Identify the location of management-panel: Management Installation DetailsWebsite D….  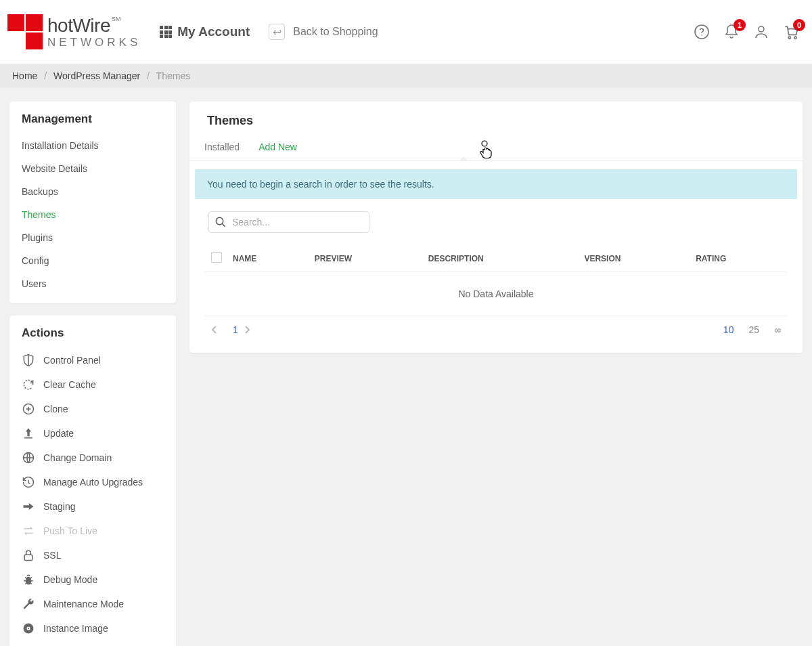
(93, 202).